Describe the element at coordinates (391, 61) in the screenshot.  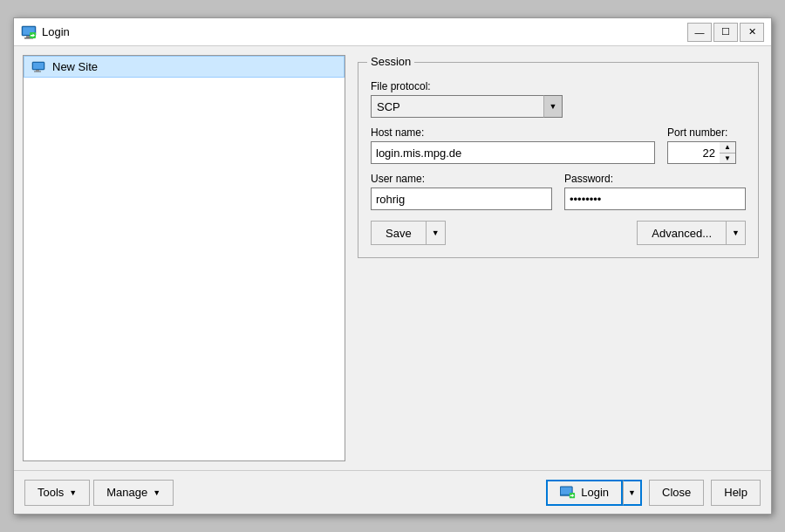
I see `session-legend: Session` at that location.